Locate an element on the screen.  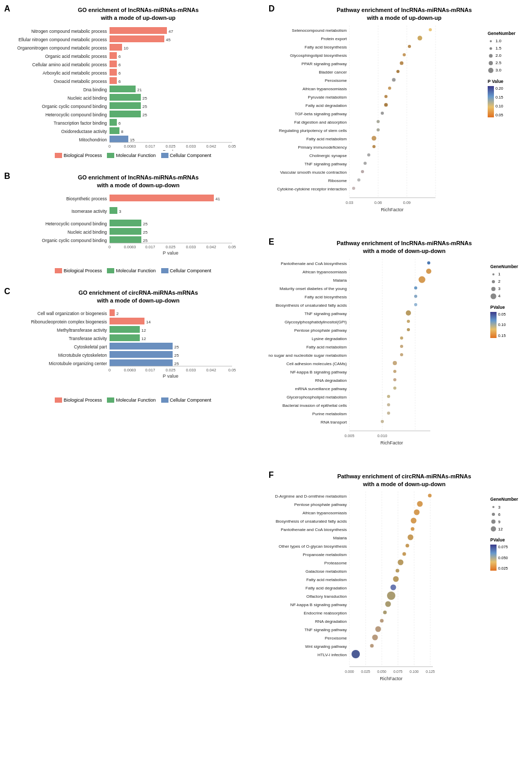
svg-text: 8 is located at coordinates (122, 131).